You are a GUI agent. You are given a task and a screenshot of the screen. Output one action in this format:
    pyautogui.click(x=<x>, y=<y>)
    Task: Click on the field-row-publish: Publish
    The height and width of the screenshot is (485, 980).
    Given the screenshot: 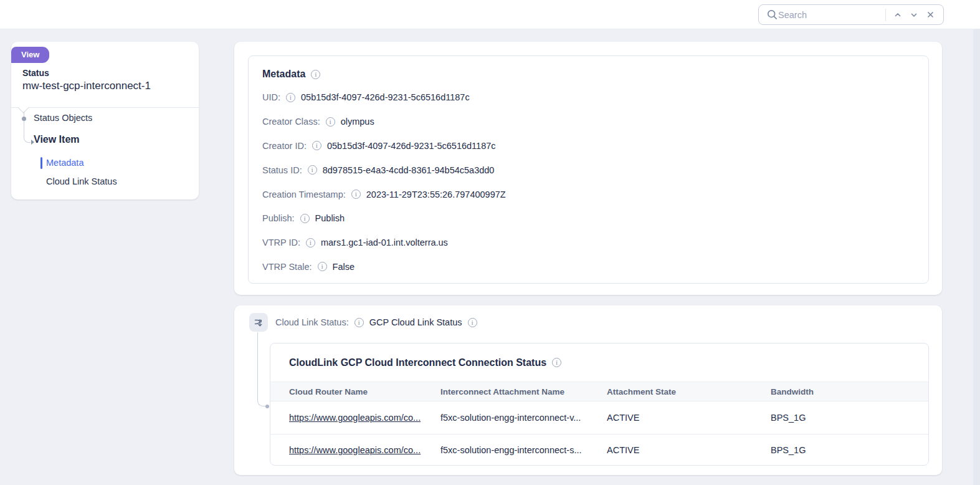 What is the action you would take?
    pyautogui.click(x=588, y=218)
    